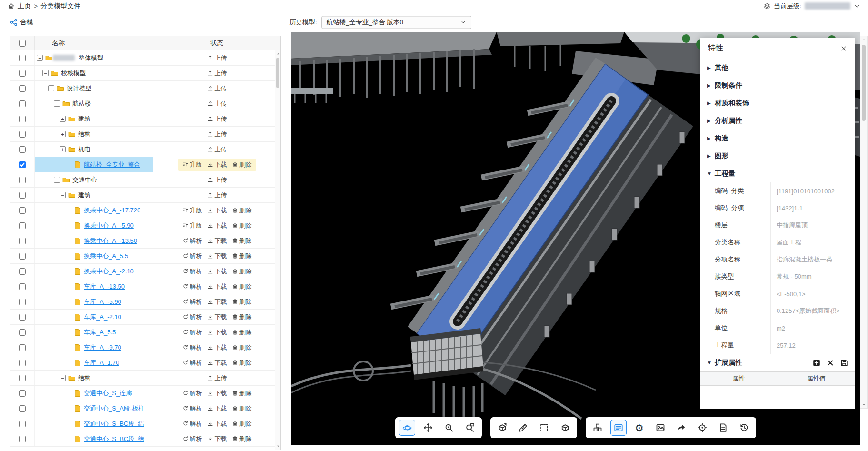 Image resolution: width=868 pixels, height=451 pixels. Describe the element at coordinates (112, 165) in the screenshot. I see `tree-item-label: 航站楼_全专业_整合` at that location.